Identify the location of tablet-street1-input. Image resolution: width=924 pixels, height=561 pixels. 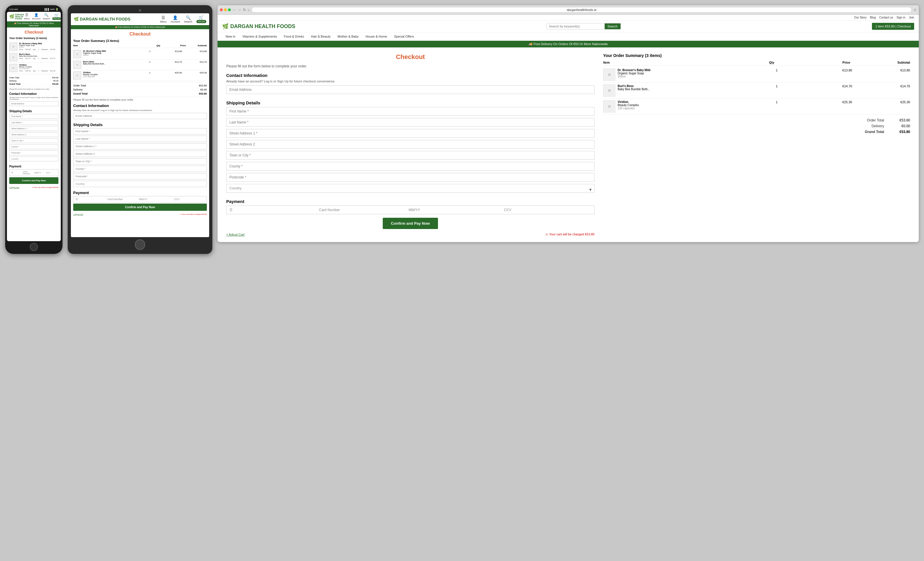
(140, 146).